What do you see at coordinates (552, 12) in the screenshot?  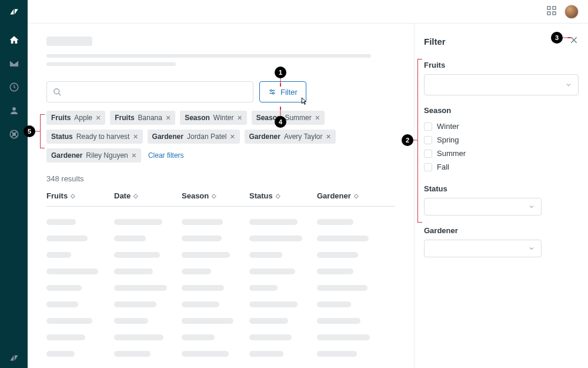 I see `apps-grid-icon` at bounding box center [552, 12].